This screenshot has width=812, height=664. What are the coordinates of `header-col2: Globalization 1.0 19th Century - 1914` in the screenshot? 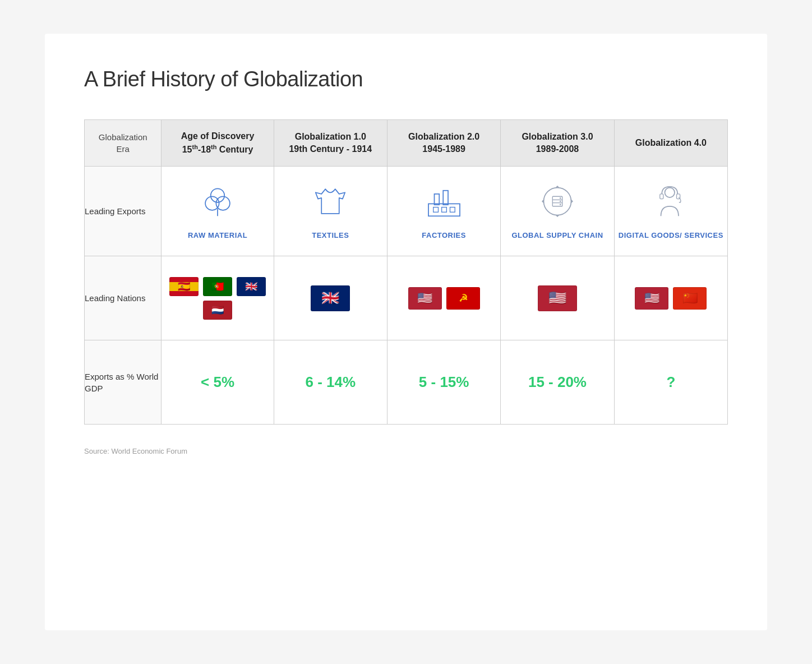 It's located at (330, 144).